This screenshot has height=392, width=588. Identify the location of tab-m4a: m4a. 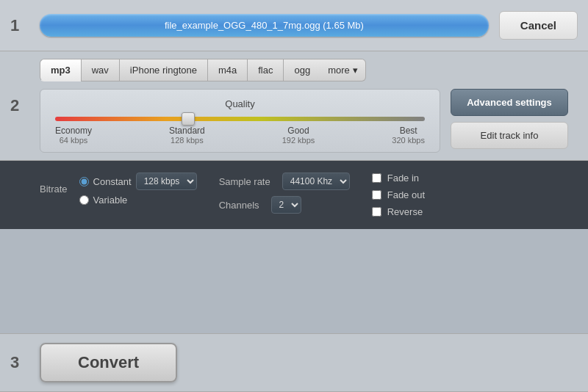
(227, 70).